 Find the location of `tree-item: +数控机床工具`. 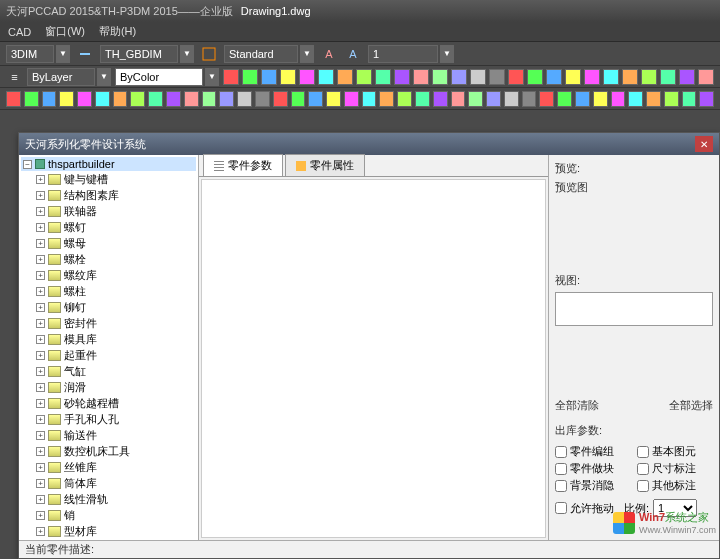

tree-item: +数控机床工具 is located at coordinates (108, 451).